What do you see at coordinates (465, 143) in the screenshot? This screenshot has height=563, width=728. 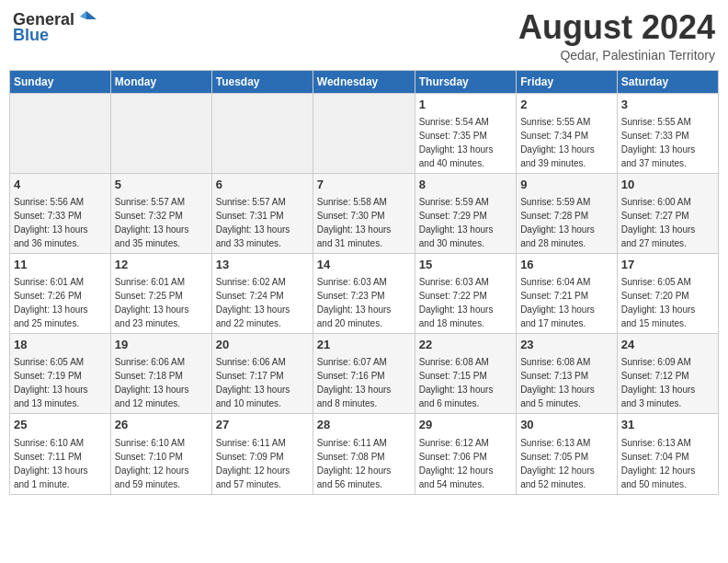 I see `day-info: Sunrise: 5:54 AM Sunset: 7:35 PM Dayligh…` at bounding box center [465, 143].